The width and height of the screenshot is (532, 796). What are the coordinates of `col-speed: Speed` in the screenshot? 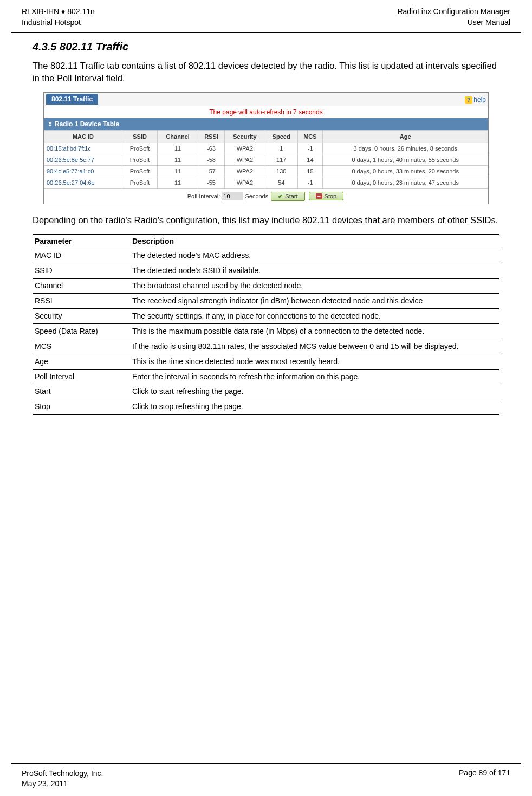 It's located at (281, 137).